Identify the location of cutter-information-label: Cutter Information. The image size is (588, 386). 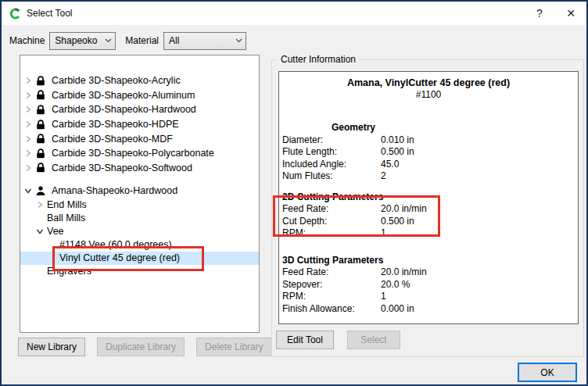
(318, 59).